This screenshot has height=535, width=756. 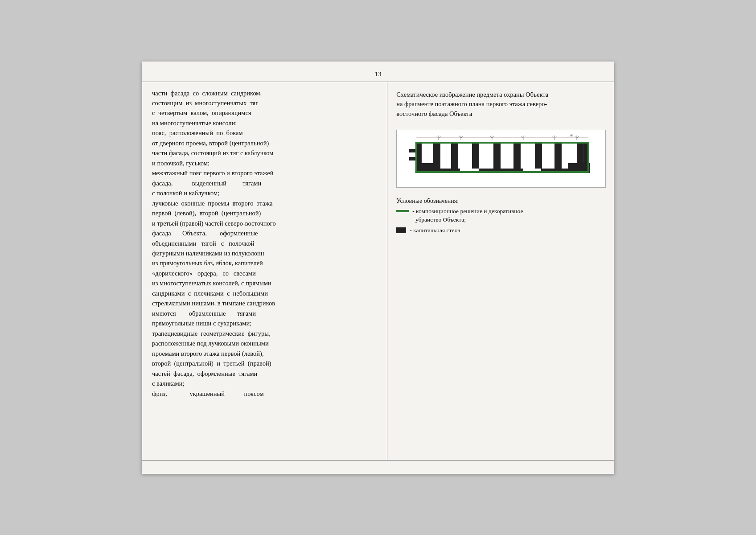 What do you see at coordinates (571, 136) in the screenshot?
I see `svg-text: TAr` at bounding box center [571, 136].